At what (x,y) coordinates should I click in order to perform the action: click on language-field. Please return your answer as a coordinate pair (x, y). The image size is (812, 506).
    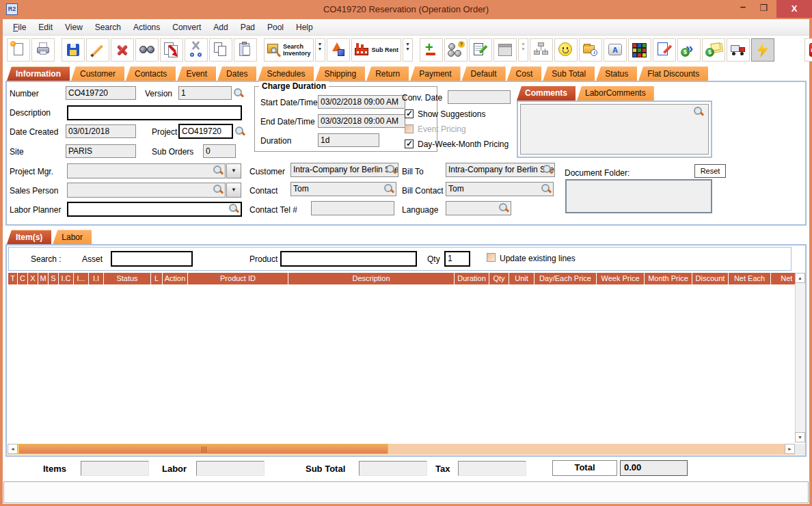
    Looking at the image, I should click on (478, 208).